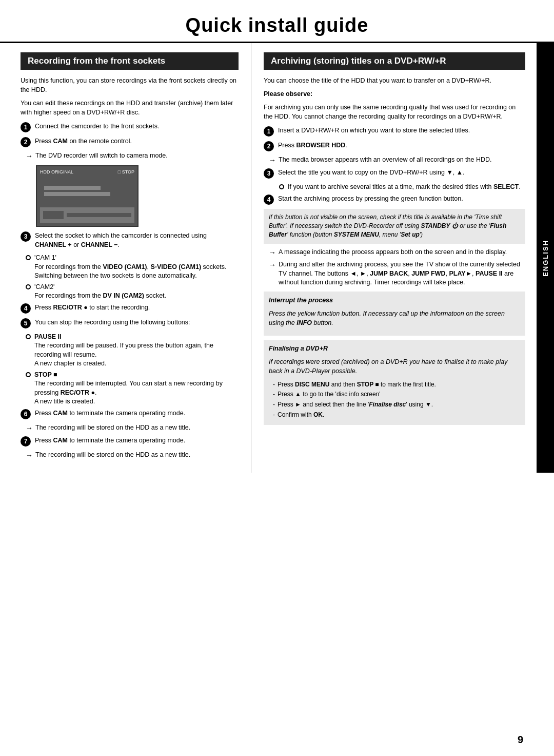 This screenshot has width=554, height=756. I want to click on right-step-1-content: Insert a DVD+RW/+R on which you want to …, so click(402, 130).